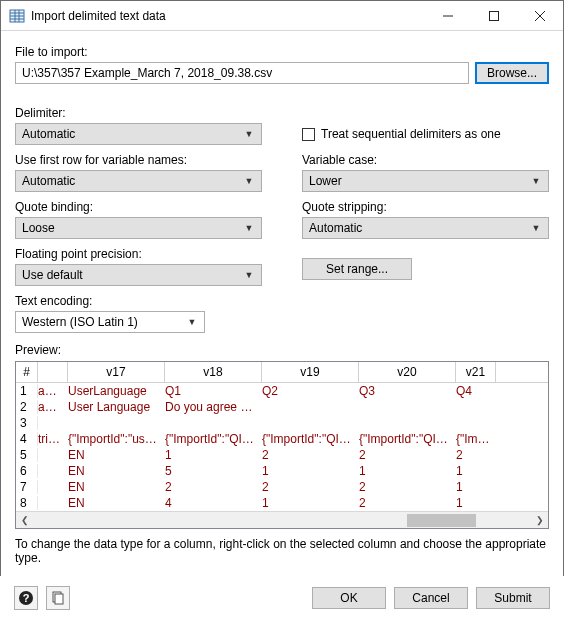 The image size is (564, 624). Describe the element at coordinates (442, 520) in the screenshot. I see `scroll-thumb` at that location.